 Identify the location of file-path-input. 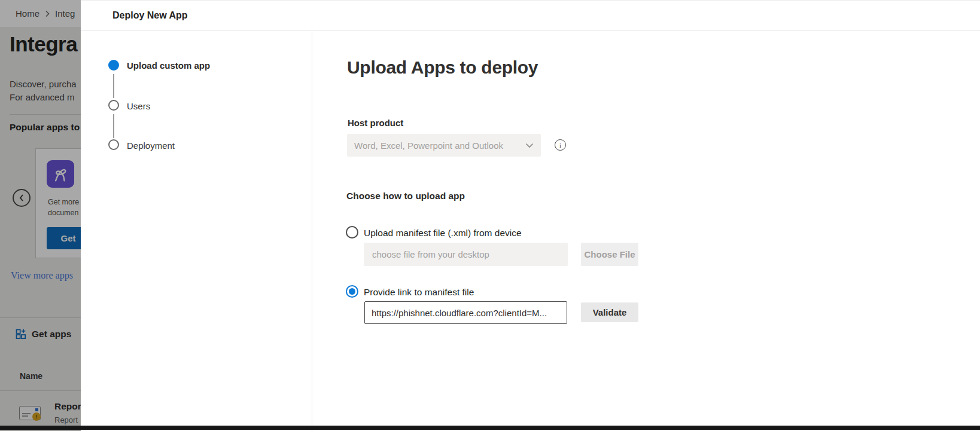
(465, 255).